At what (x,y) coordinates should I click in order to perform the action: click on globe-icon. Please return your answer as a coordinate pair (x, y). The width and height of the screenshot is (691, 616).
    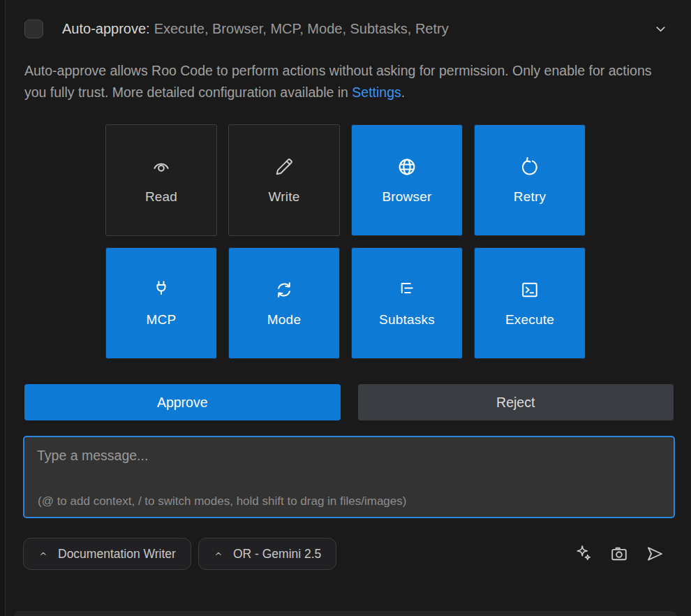
    Looking at the image, I should click on (407, 167).